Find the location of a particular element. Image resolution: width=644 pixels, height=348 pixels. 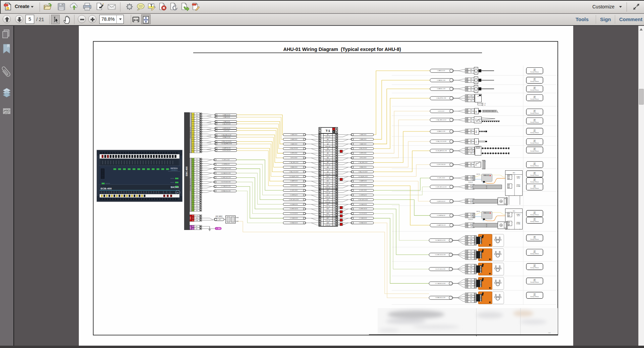

svg-text: O-2,HWP,A-2/22 is located at coordinates (226, 164).